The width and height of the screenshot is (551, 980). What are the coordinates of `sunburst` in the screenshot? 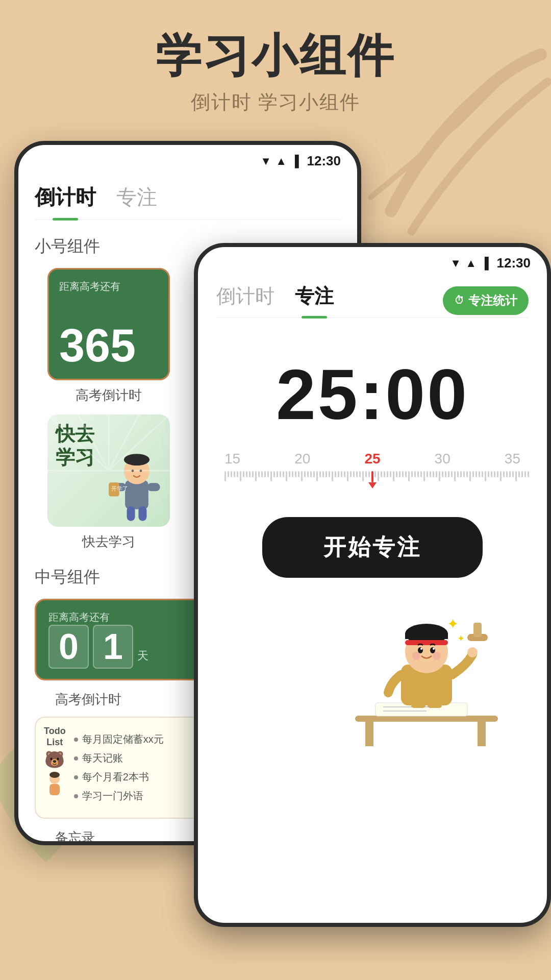 It's located at (109, 471).